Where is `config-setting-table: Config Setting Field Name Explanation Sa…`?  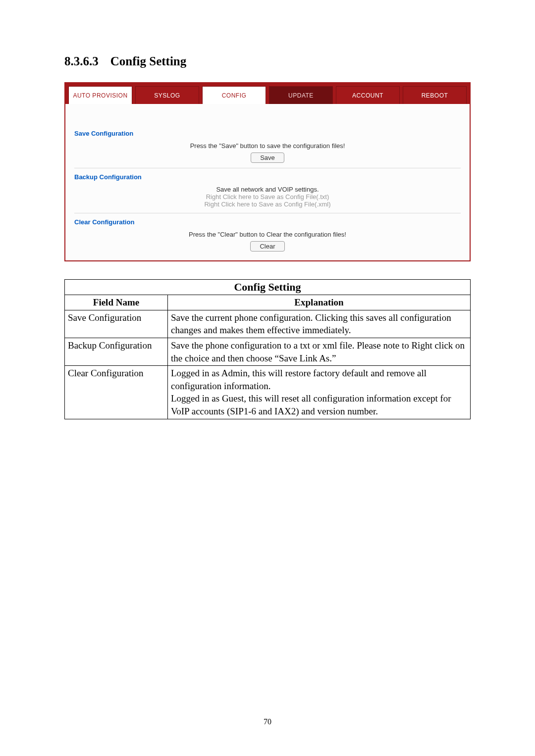
config-setting-table: Config Setting Field Name Explanation Sa… is located at coordinates (268, 350).